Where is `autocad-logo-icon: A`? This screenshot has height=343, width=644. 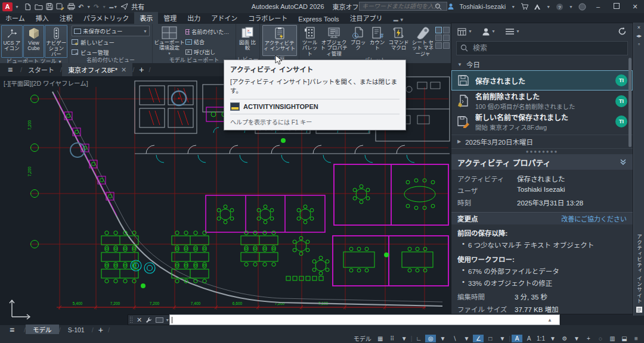 autocad-logo-icon: A is located at coordinates (7, 7).